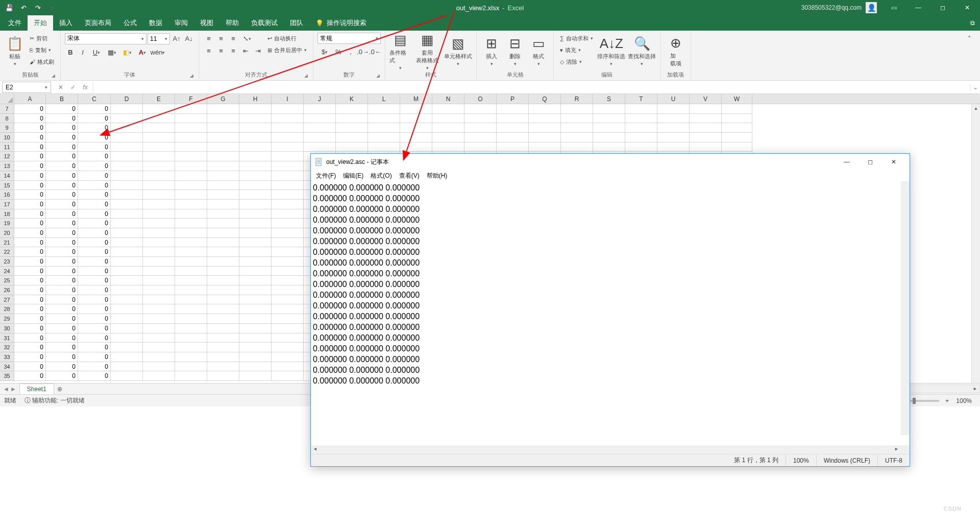 This screenshot has height=526, width=980. What do you see at coordinates (42, 62) in the screenshot?
I see `format-painter-button: 🖌格式刷` at bounding box center [42, 62].